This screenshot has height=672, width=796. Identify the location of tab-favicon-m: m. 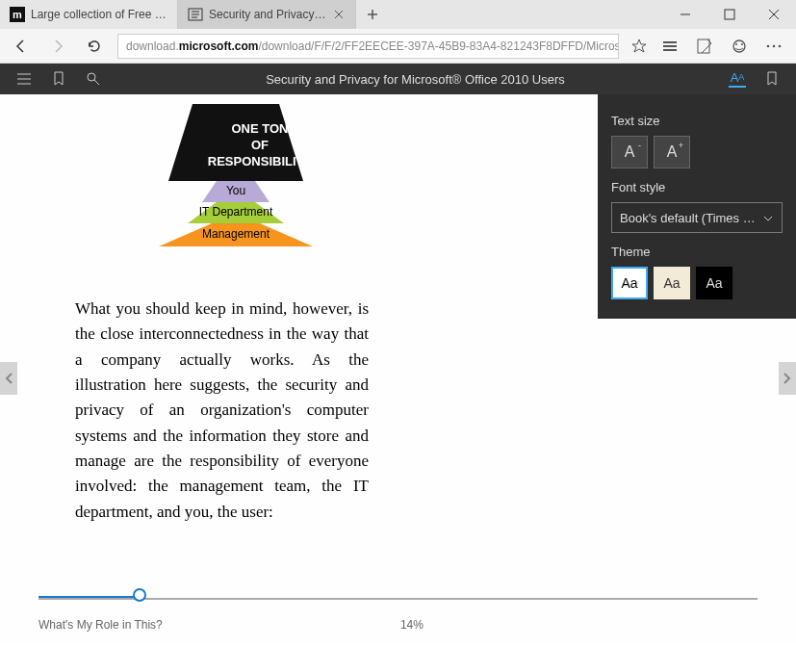
(17, 14).